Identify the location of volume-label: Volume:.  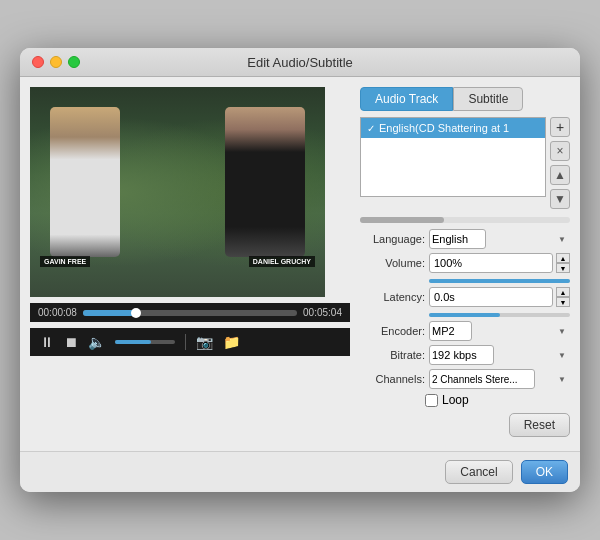
(392, 263).